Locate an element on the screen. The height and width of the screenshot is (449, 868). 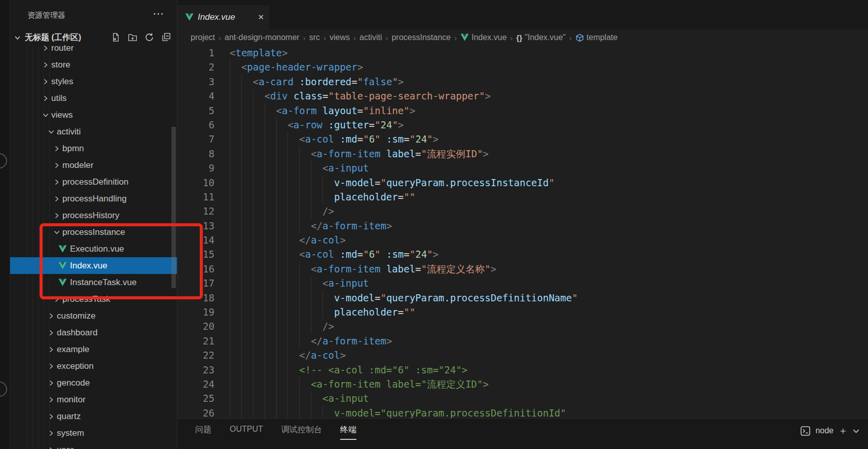
code-line: 14 </a-col> is located at coordinates (523, 240).